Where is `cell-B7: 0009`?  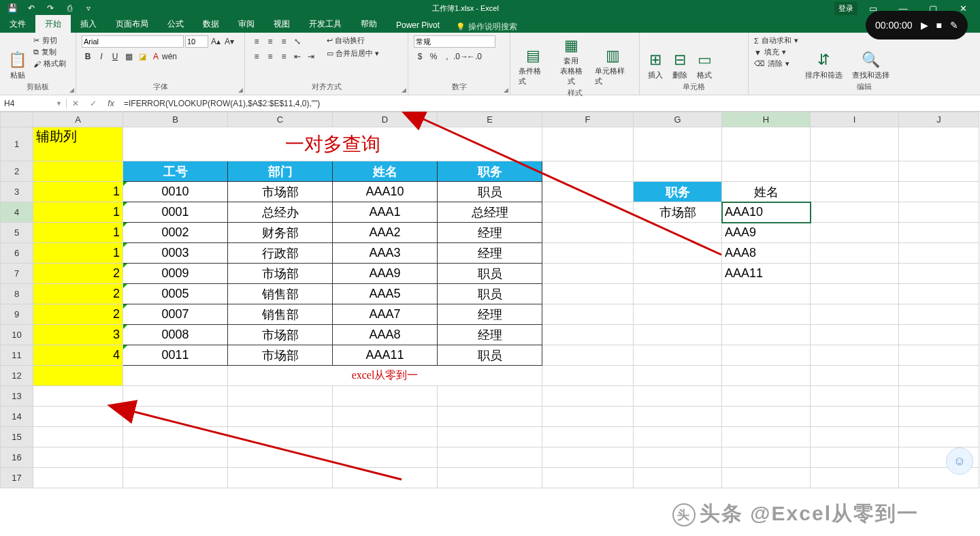 cell-B7: 0009 is located at coordinates (176, 274).